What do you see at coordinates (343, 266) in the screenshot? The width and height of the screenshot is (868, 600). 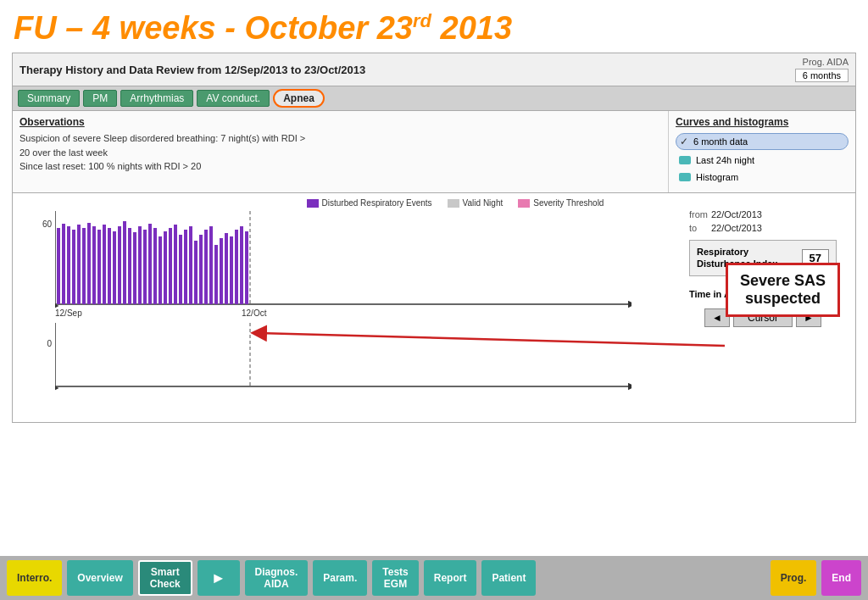 I see `bar-chart-svg: 12/Sep 12/Oct` at bounding box center [343, 266].